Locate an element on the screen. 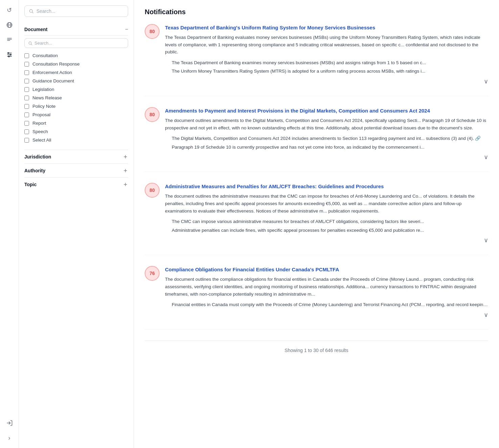 This screenshot has width=499, height=448. side-navigation: ↺ › is located at coordinates (9, 224).